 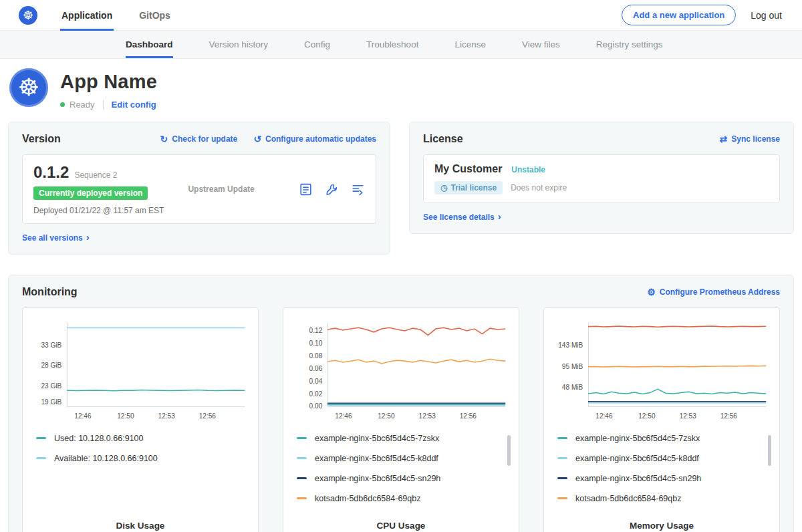 What do you see at coordinates (401, 45) in the screenshot?
I see `app-subnav: Dashboard Version history Config Trouble…` at bounding box center [401, 45].